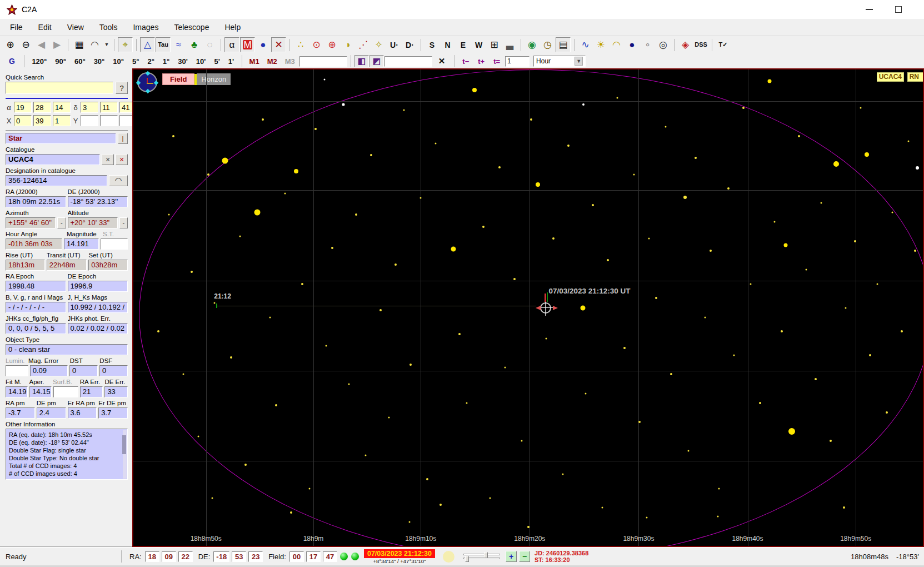 The height and width of the screenshot is (567, 924). I want to click on comets-icon: ✧, so click(379, 44).